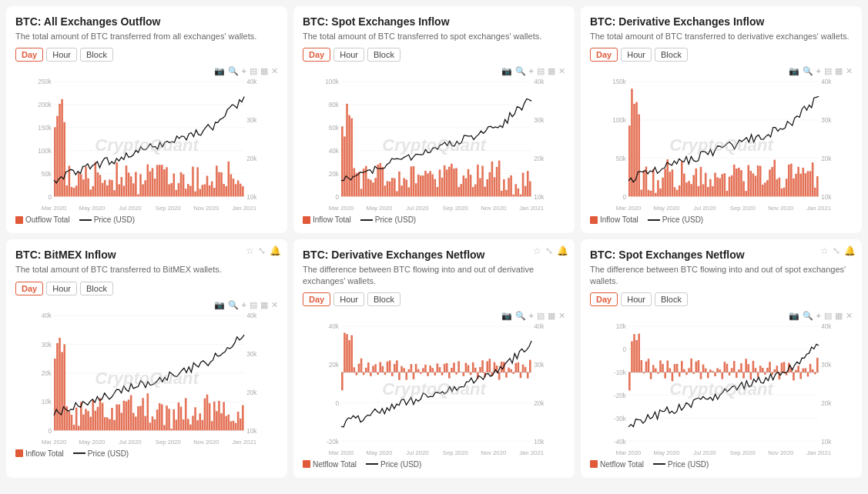 The width and height of the screenshot is (868, 494). Describe the element at coordinates (539, 403) in the screenshot. I see `svg-text: 20k` at that location.